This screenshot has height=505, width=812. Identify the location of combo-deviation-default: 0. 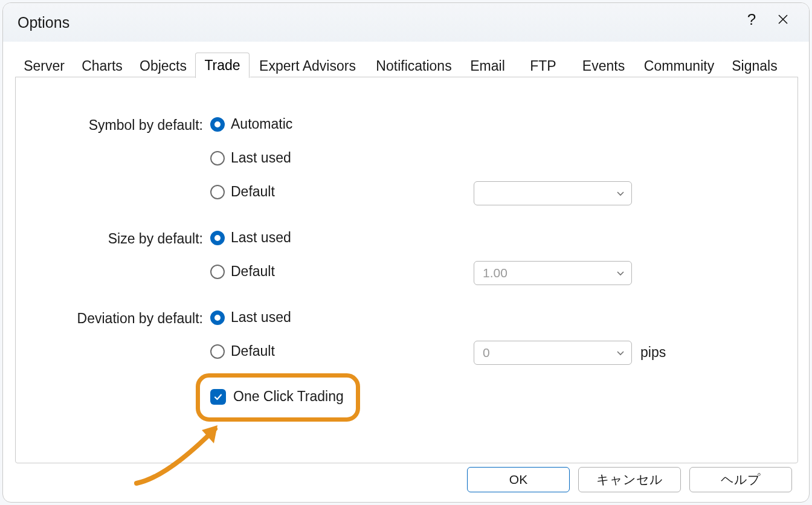
(553, 353).